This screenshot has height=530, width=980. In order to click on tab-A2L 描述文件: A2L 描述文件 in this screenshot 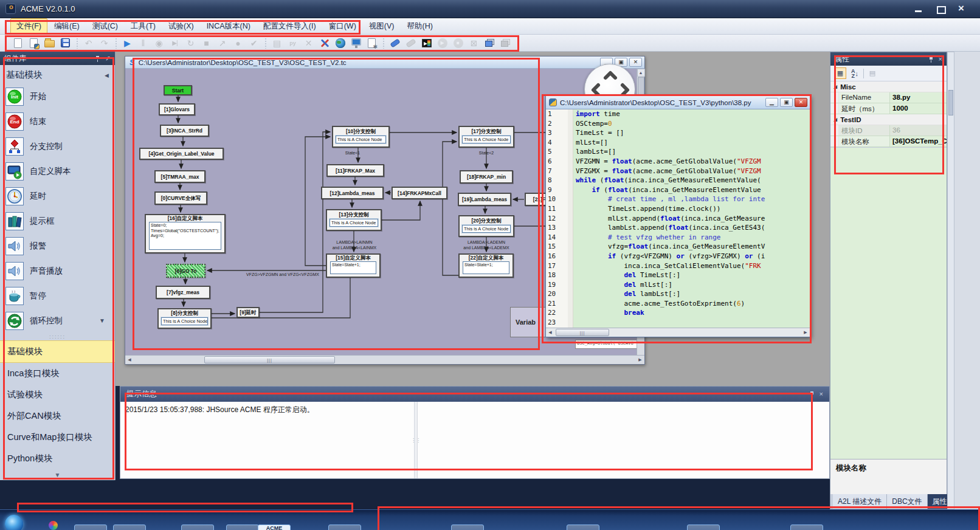, I will do `click(860, 501)`.